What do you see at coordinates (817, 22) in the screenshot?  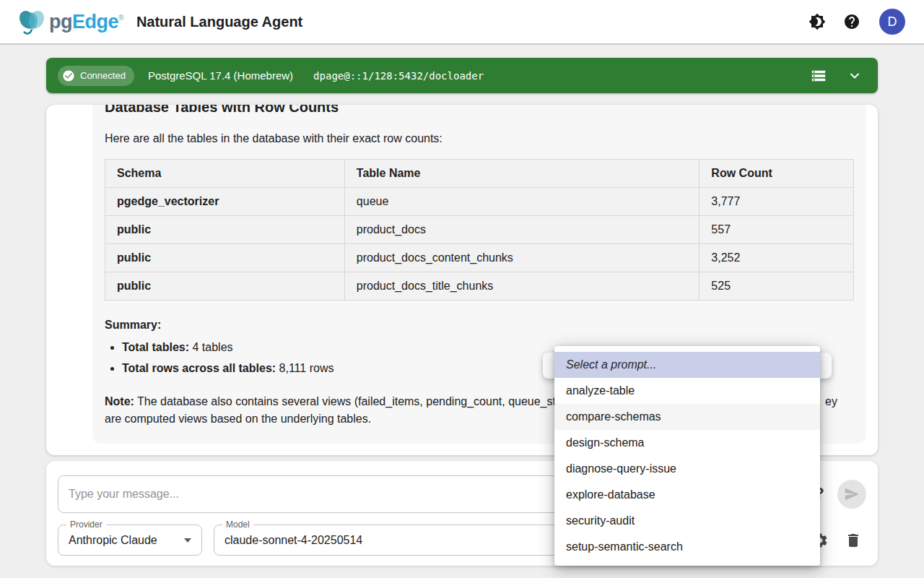 I see `theme-toggle-button` at bounding box center [817, 22].